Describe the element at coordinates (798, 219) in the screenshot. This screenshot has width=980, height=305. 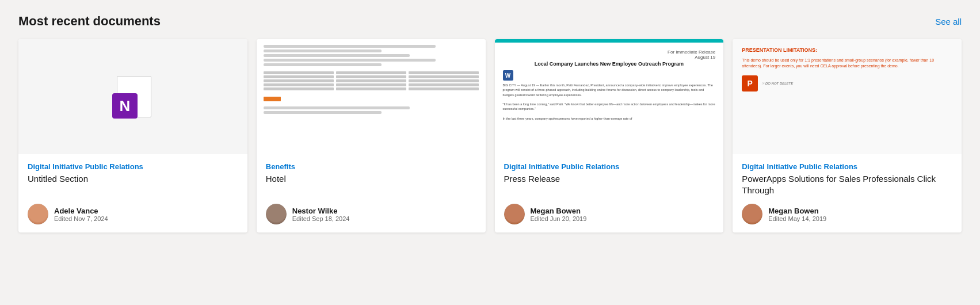
I see `user-edit-date-4: Edited May 14, 2019` at that location.